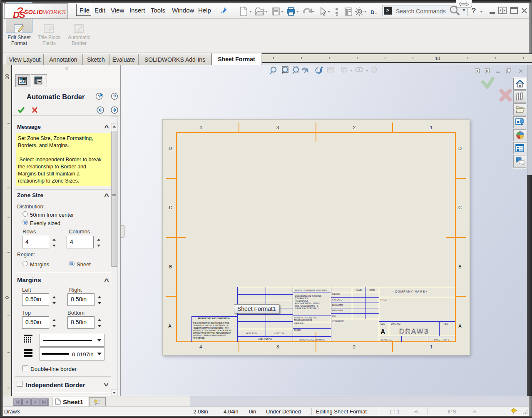  What do you see at coordinates (311, 290) in the screenshot?
I see `svg-text: UNLESS OTHERWISE SPECIFIED:` at bounding box center [311, 290].